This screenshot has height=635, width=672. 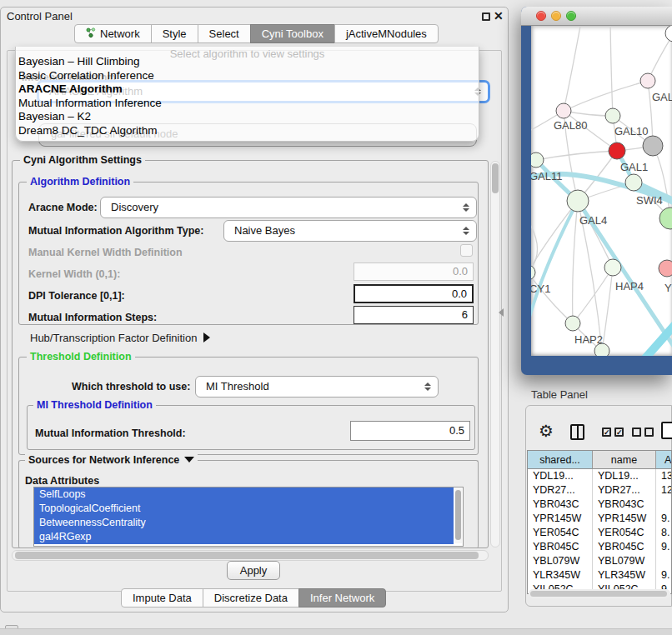 I want to click on control-panel-title: Control Panel, so click(x=40, y=17).